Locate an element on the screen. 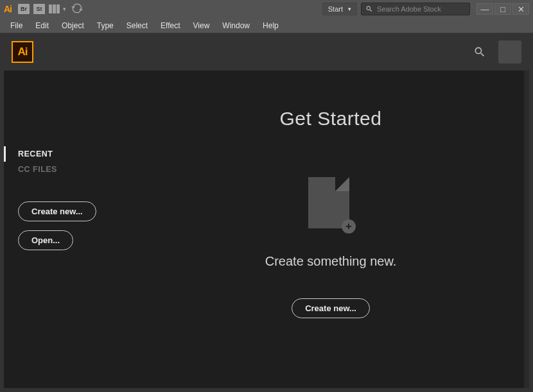 The height and width of the screenshot is (392, 533). stock-badge-icon: St is located at coordinates (39, 9).